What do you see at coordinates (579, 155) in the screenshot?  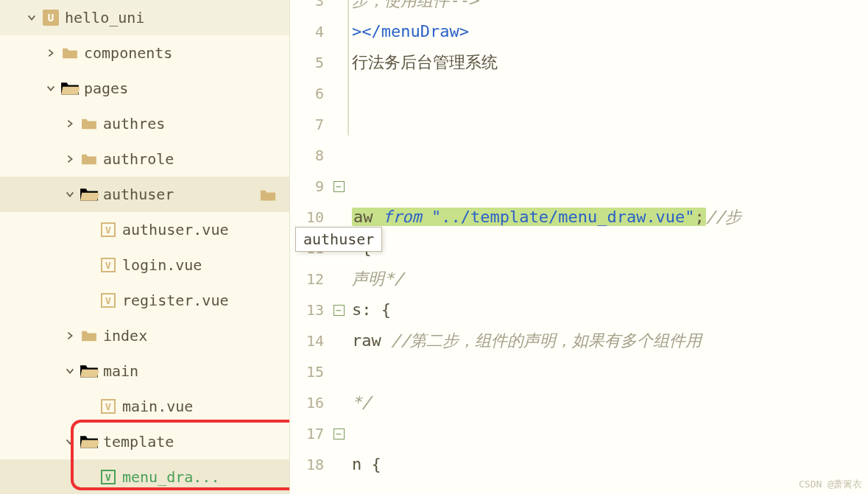 I see `code-line: 8` at bounding box center [579, 155].